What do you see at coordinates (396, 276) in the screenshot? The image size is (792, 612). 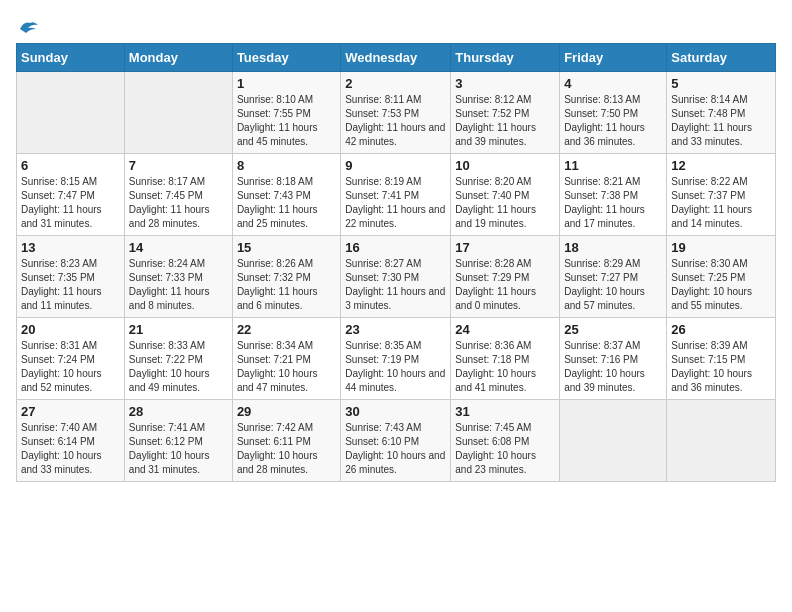 I see `calendar-cell: 16Sunrise: 8:27 AM Sunset: 7:30 PM Dayli…` at bounding box center [396, 276].